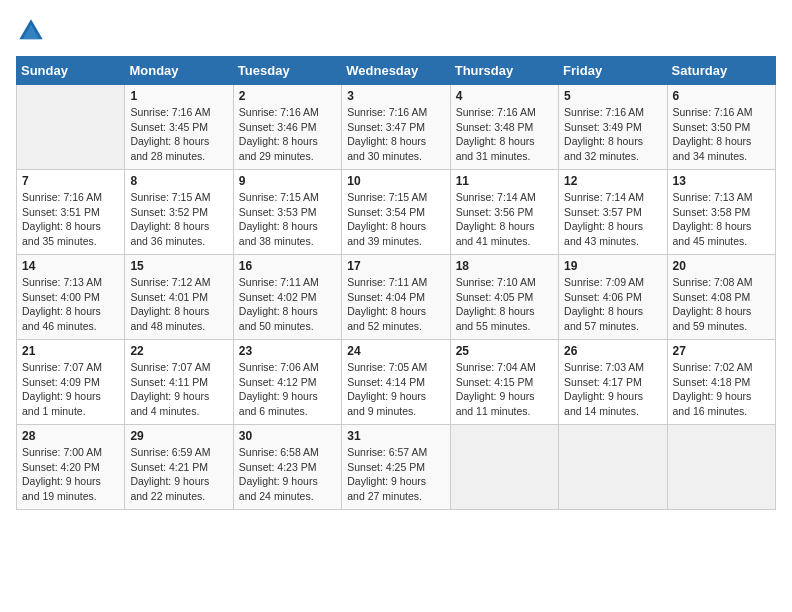 The image size is (792, 612). I want to click on day-number: 4, so click(504, 96).